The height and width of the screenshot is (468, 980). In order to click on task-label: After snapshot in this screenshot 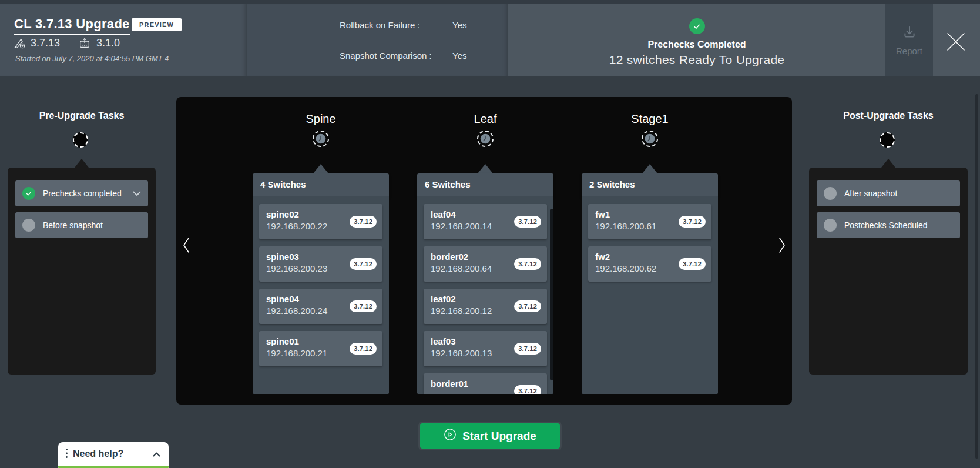, I will do `click(899, 193)`.